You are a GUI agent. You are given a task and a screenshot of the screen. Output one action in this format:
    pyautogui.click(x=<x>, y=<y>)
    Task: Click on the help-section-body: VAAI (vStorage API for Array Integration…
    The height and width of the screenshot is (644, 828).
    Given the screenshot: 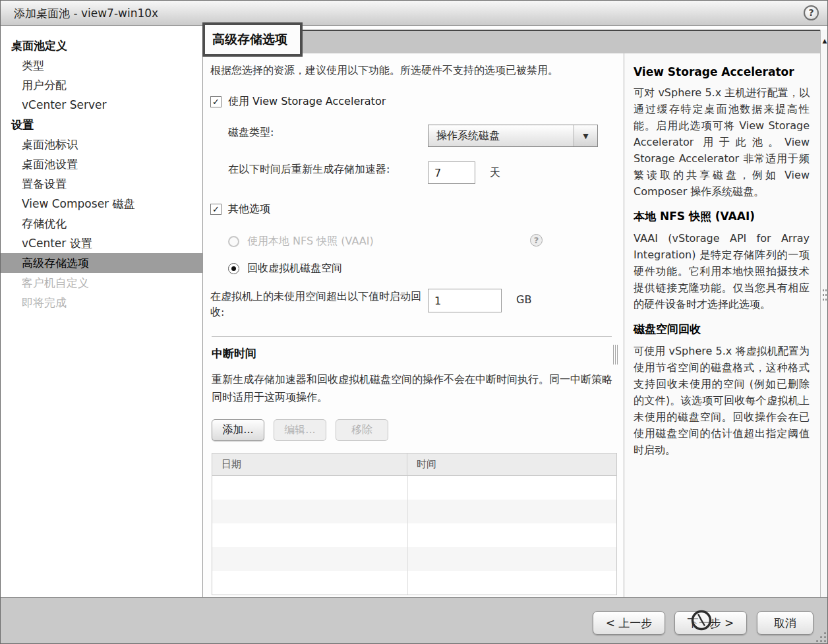 What is the action you would take?
    pyautogui.click(x=721, y=272)
    